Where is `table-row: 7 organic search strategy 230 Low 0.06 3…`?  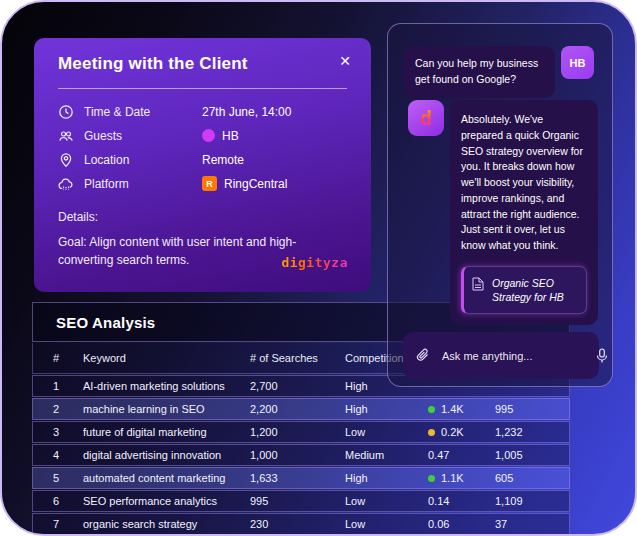 table-row: 7 organic search strategy 230 Low 0.06 3… is located at coordinates (301, 524).